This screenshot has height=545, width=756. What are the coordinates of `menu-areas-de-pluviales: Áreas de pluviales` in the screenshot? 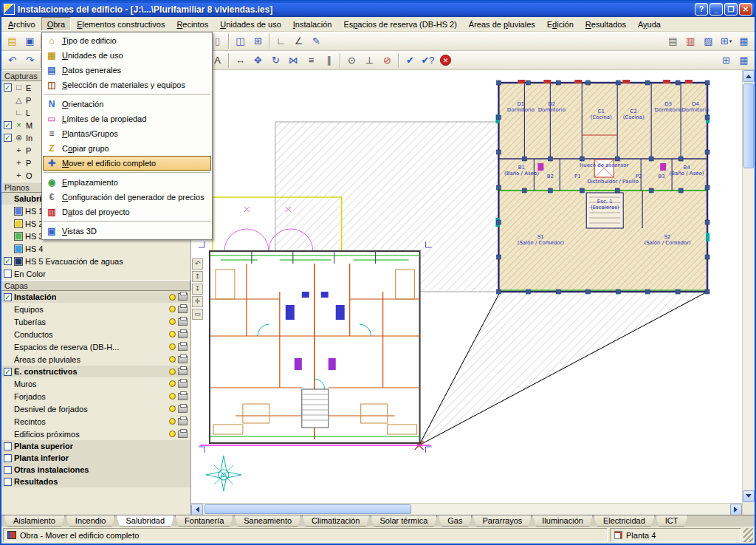 It's located at (502, 24).